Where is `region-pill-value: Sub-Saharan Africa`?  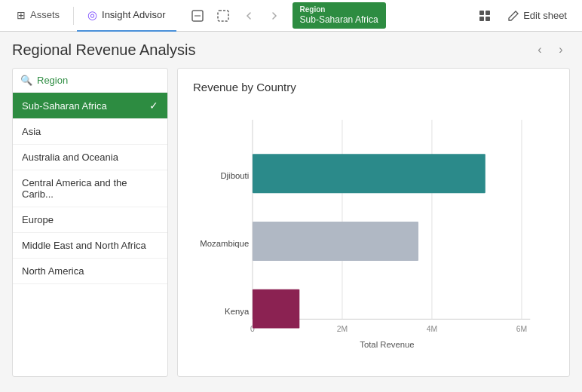
region-pill-value: Sub-Saharan Africa is located at coordinates (339, 20).